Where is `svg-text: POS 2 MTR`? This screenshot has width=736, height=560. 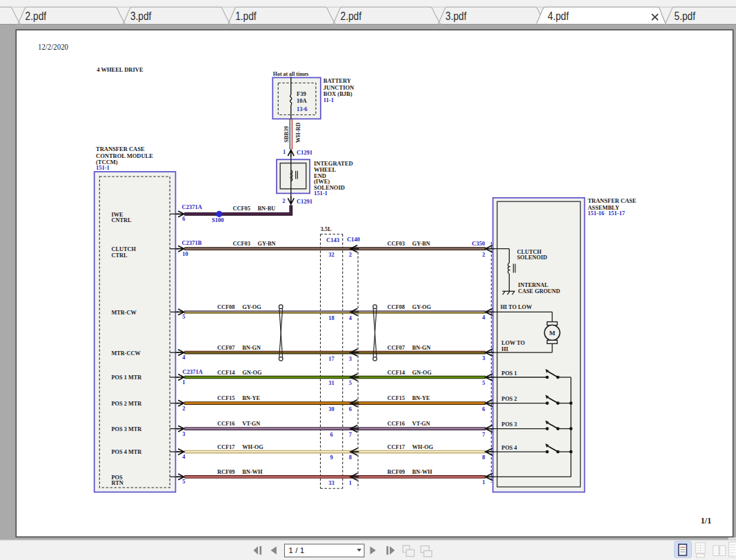
svg-text: POS 2 MTR is located at coordinates (127, 404).